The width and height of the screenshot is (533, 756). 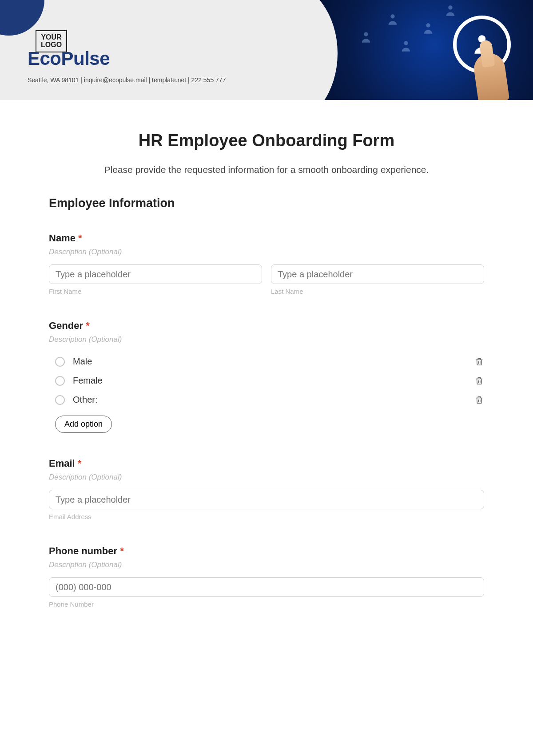 I want to click on gender-option-label: Female, so click(x=274, y=380).